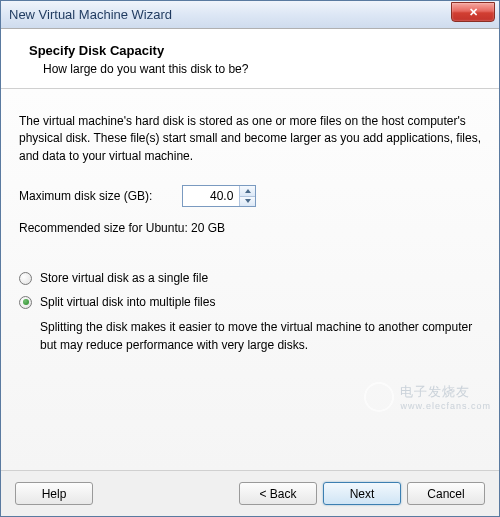 The height and width of the screenshot is (517, 500). I want to click on close-button: ✕, so click(473, 12).